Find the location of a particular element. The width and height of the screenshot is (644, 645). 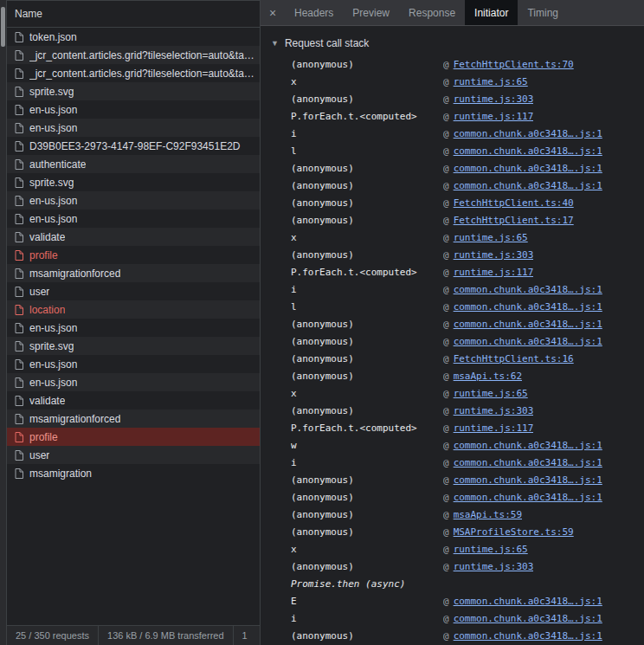

tab-initiator: Initiator is located at coordinates (492, 12).